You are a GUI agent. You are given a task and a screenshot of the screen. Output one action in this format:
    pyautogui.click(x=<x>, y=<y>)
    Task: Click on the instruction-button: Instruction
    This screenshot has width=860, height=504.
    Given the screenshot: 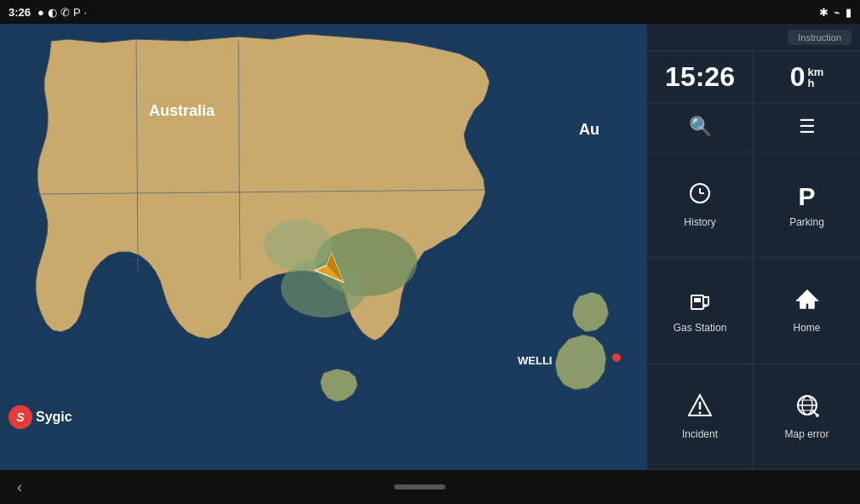 What is the action you would take?
    pyautogui.click(x=819, y=37)
    